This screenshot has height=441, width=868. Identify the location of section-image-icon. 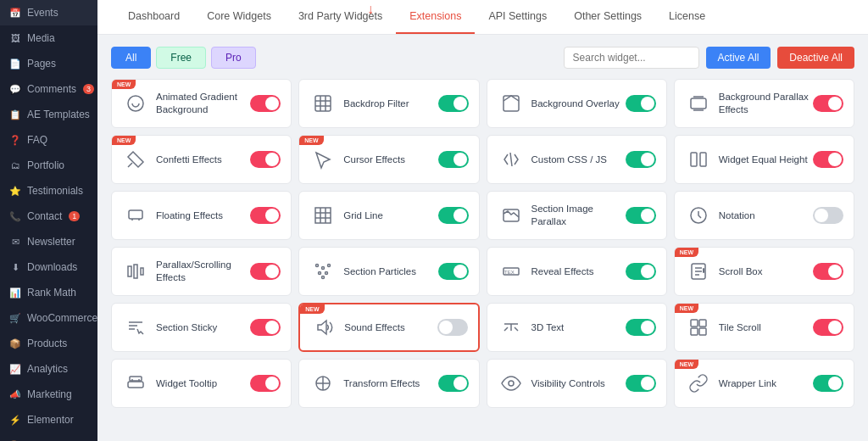
(511, 215).